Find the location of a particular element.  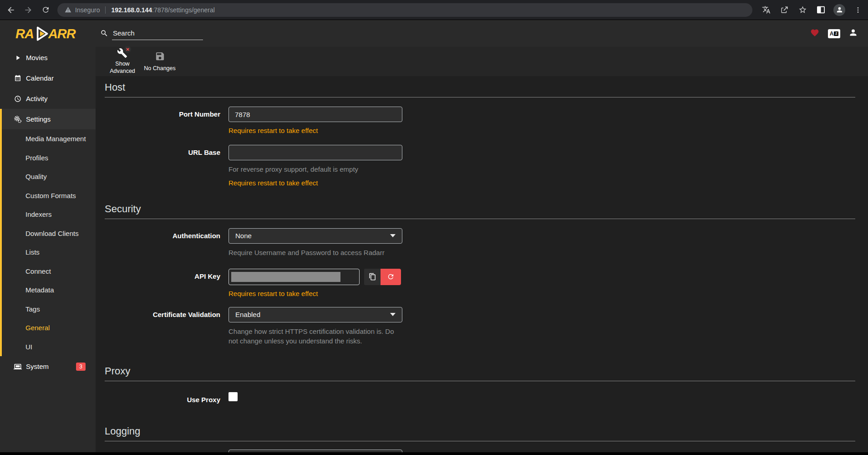

proxy-section-title: Proxy is located at coordinates (480, 373).